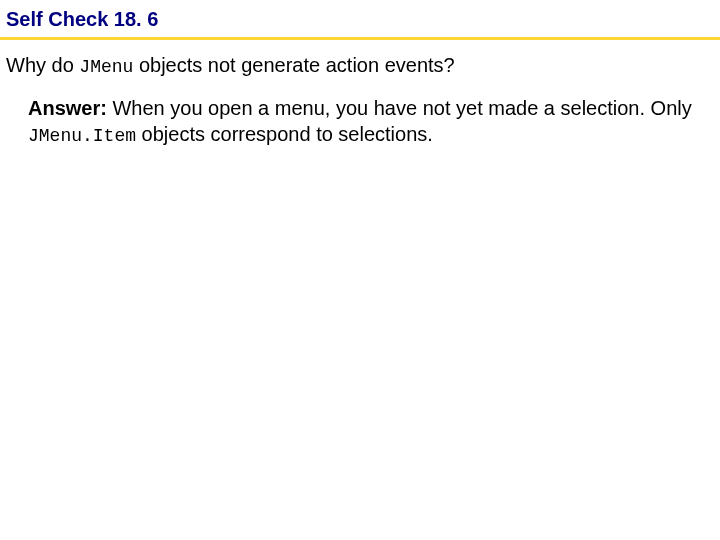  Describe the element at coordinates (360, 114) in the screenshot. I see `answer-block: Answer: When you open a menu, you have n…` at that location.